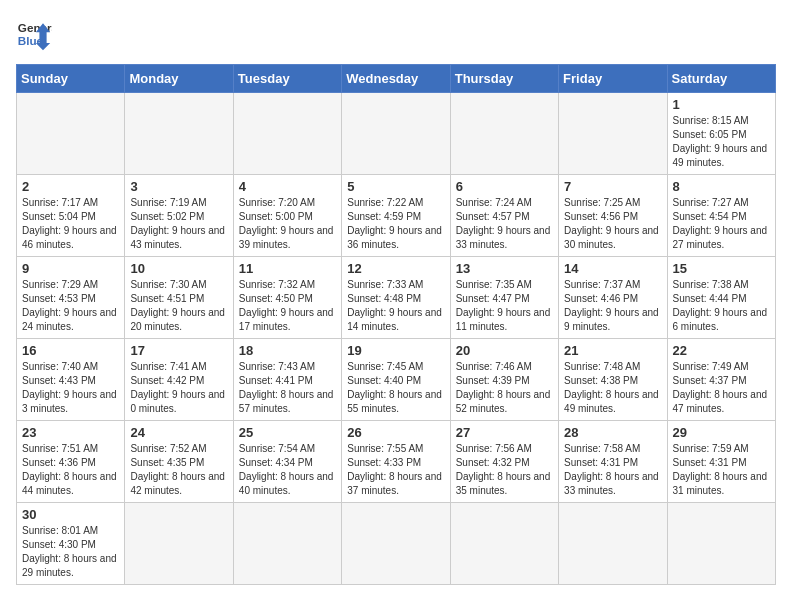  Describe the element at coordinates (70, 306) in the screenshot. I see `day-info: Sunrise: 7:29 AM Sunset: 4:53 PM Dayligh…` at that location.